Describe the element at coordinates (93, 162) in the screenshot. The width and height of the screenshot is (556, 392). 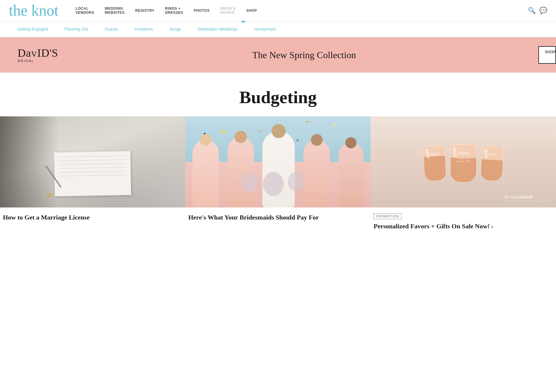
I see `license-background` at that location.